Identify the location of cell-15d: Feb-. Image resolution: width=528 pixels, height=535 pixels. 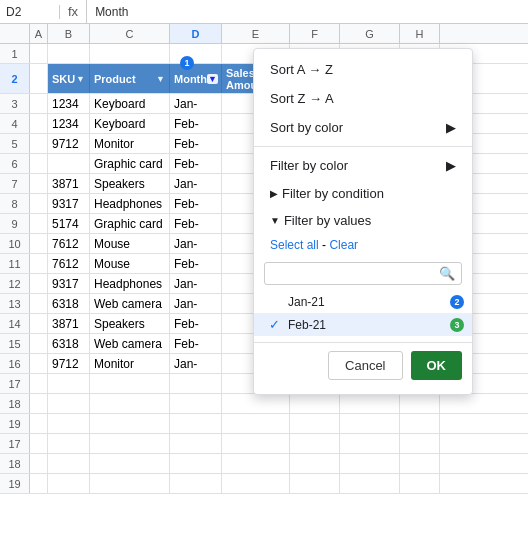
(196, 344).